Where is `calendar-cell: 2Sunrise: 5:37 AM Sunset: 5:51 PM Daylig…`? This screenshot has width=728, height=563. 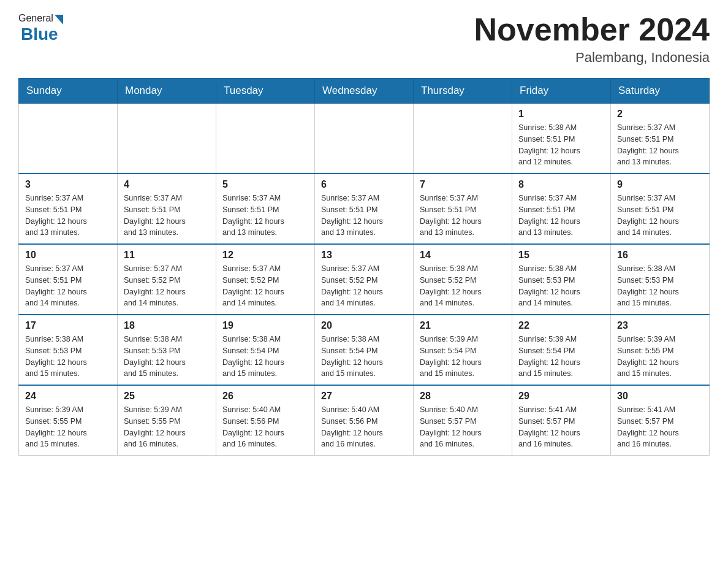 calendar-cell: 2Sunrise: 5:37 AM Sunset: 5:51 PM Daylig… is located at coordinates (661, 139).